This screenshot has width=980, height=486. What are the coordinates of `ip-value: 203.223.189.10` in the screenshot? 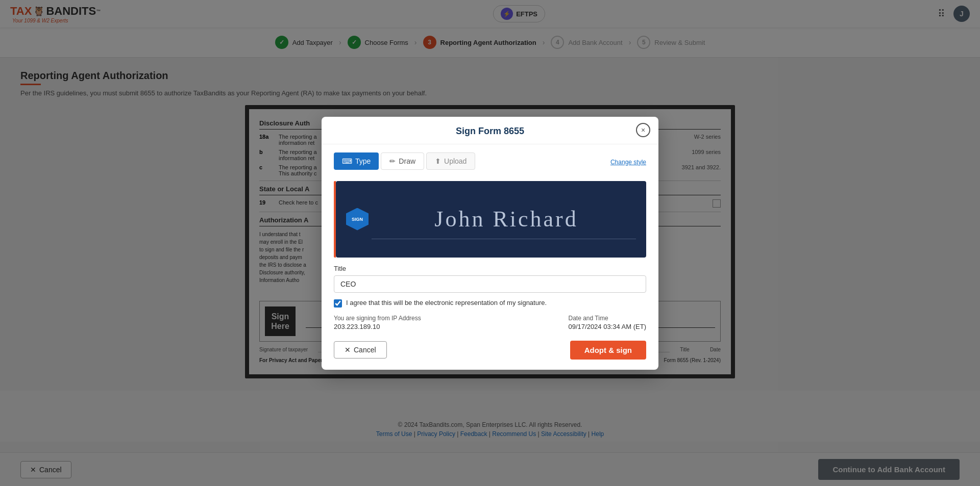 It's located at (378, 326).